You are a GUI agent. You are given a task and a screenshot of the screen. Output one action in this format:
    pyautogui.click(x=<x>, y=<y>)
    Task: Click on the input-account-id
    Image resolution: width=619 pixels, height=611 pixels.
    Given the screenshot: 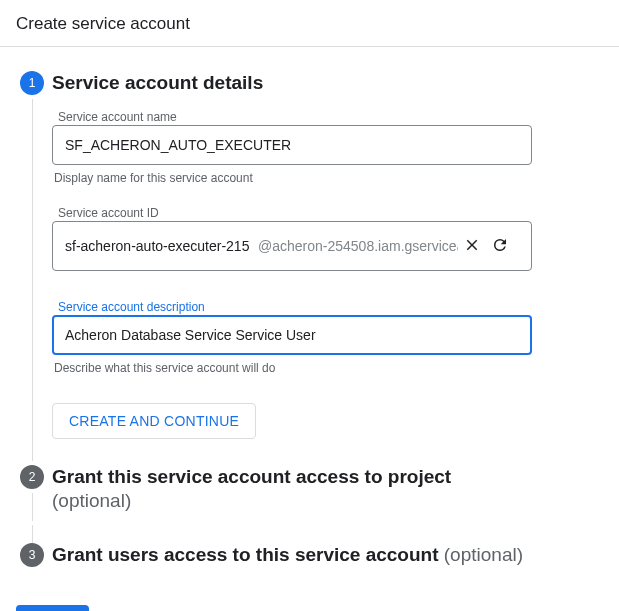 What is the action you would take?
    pyautogui.click(x=160, y=246)
    